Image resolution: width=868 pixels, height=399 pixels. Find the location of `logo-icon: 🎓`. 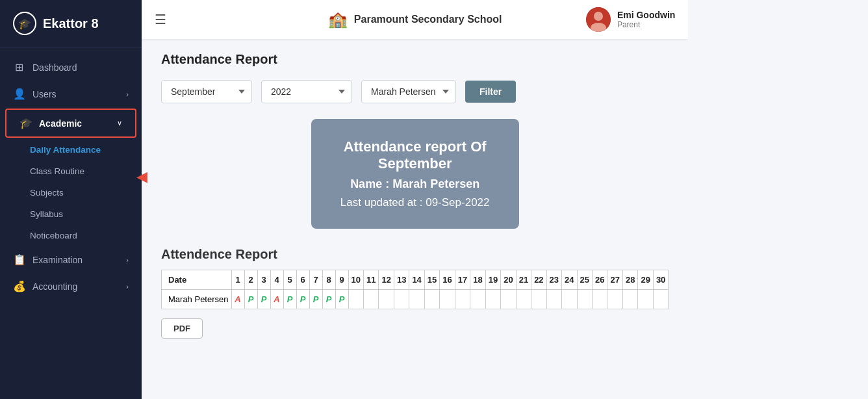

logo-icon: 🎓 is located at coordinates (25, 23).